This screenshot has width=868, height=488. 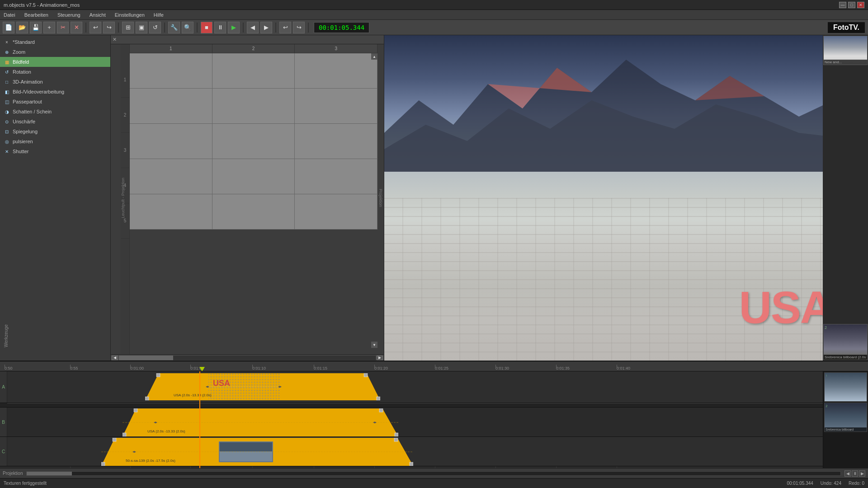 What do you see at coordinates (22, 28) in the screenshot?
I see `open-button: 📂` at bounding box center [22, 28].